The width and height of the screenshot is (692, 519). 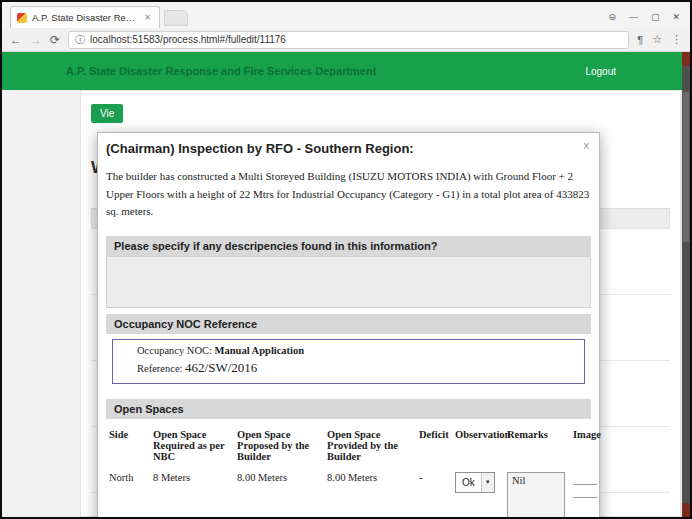 I want to click on refresh-icon: ⟳, so click(x=55, y=40).